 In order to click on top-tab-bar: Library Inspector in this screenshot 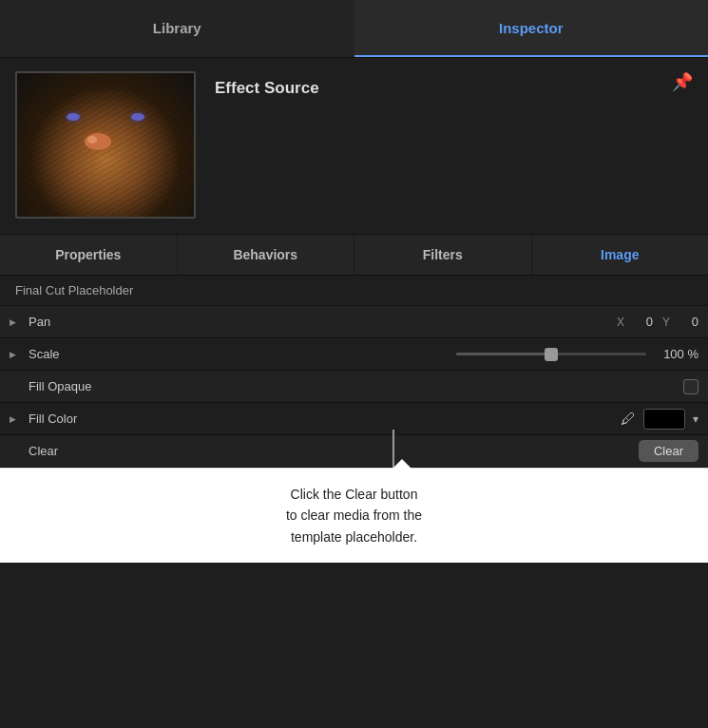, I will do `click(354, 29)`.